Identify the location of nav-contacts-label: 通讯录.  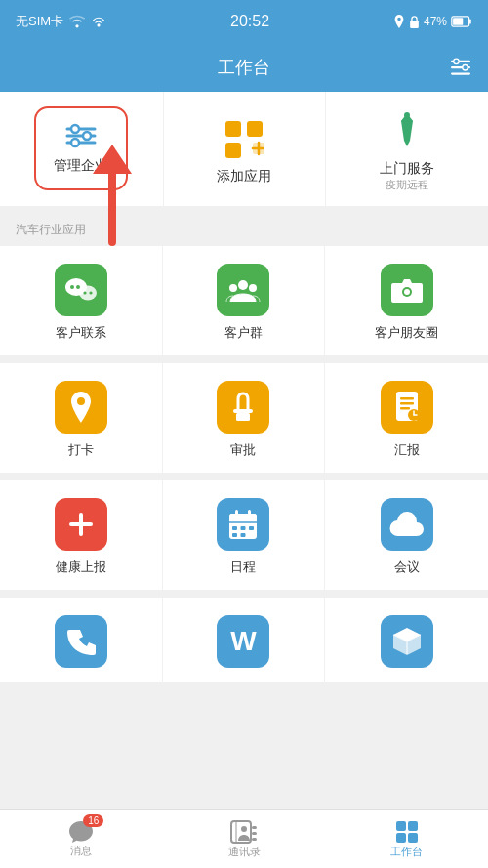
(244, 851).